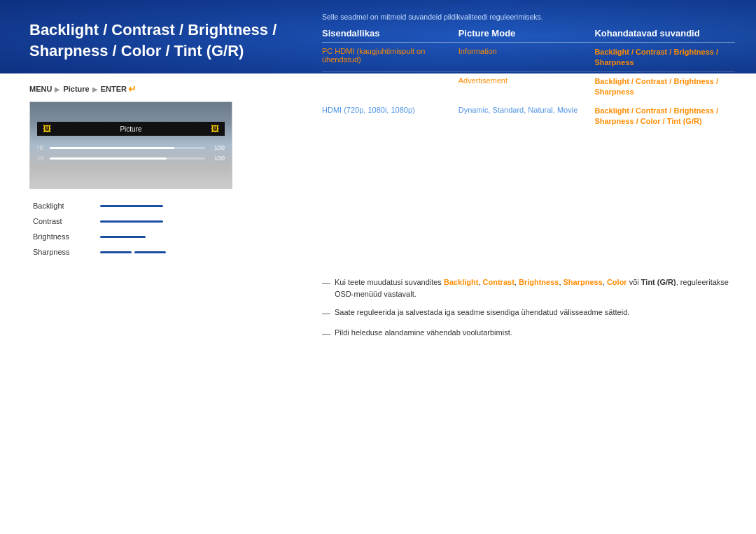 This screenshot has height=534, width=756. What do you see at coordinates (528, 314) in the screenshot?
I see `note-item-2: ― Saate reguleerida ja salvestada iga se…` at bounding box center [528, 314].